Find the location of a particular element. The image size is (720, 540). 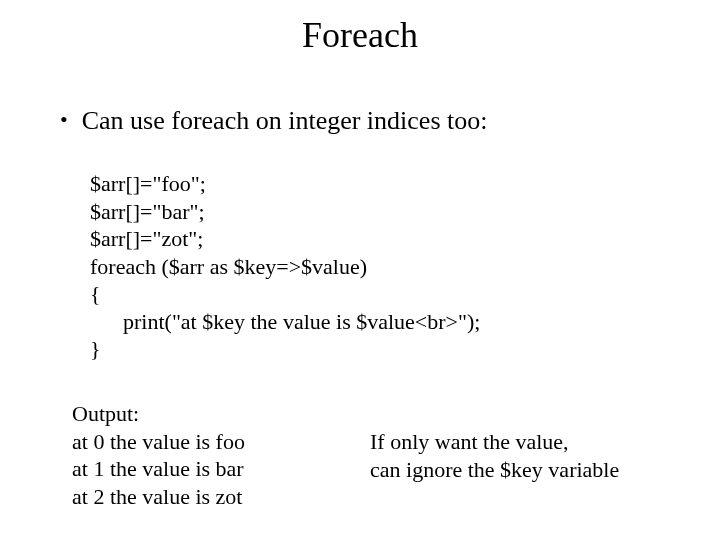

code-line-6: print("at $key the value is $value<br>")… is located at coordinates (285, 322).